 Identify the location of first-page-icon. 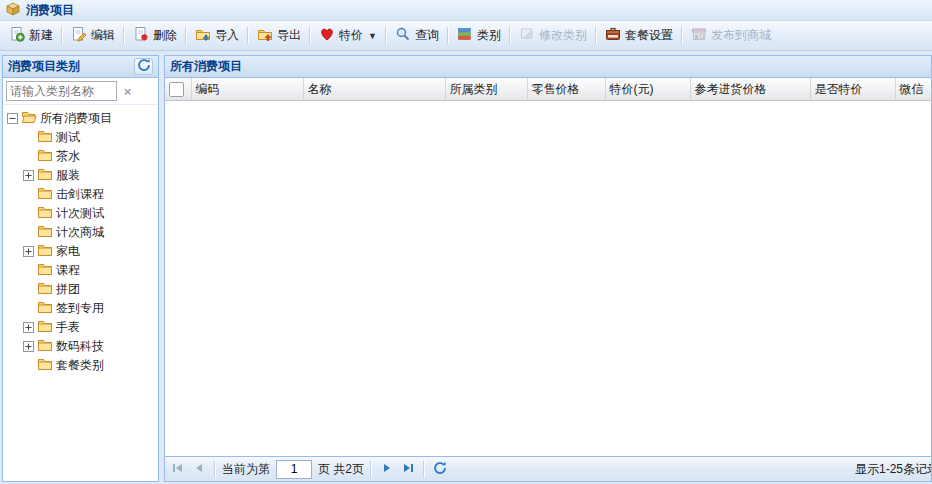
(178, 470).